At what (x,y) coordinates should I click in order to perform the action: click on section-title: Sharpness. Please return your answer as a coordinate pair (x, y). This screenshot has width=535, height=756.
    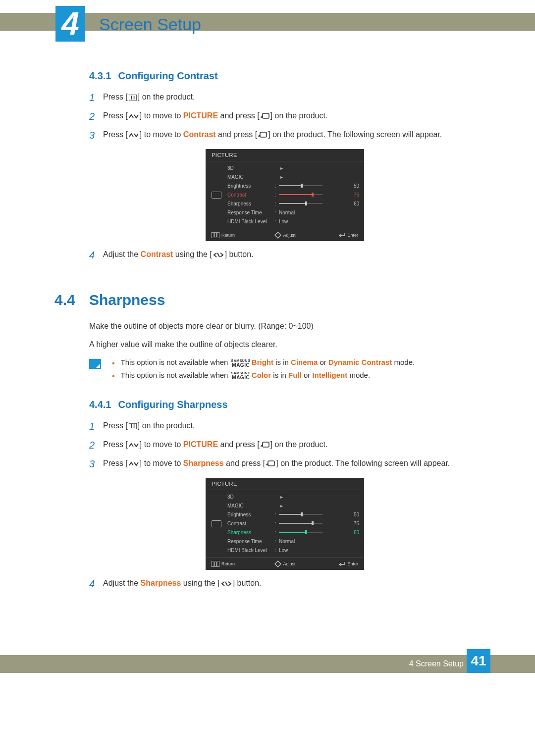
    Looking at the image, I should click on (127, 300).